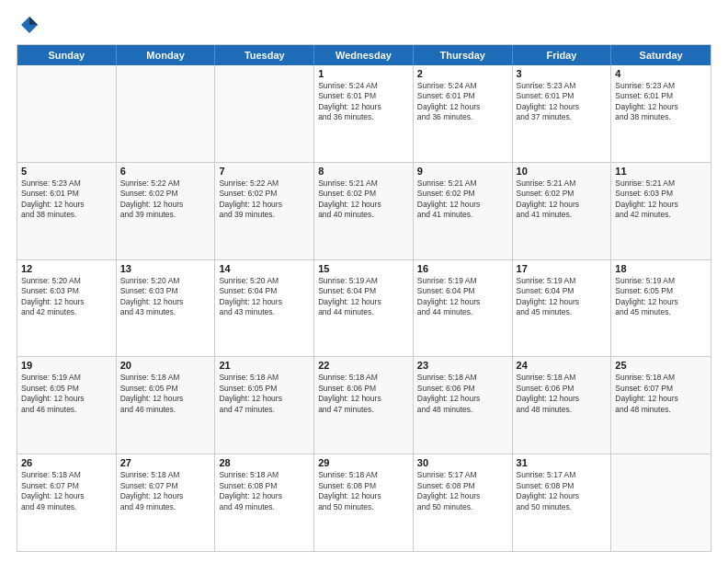 The height and width of the screenshot is (563, 728). Describe the element at coordinates (463, 269) in the screenshot. I see `day-number: 16` at that location.